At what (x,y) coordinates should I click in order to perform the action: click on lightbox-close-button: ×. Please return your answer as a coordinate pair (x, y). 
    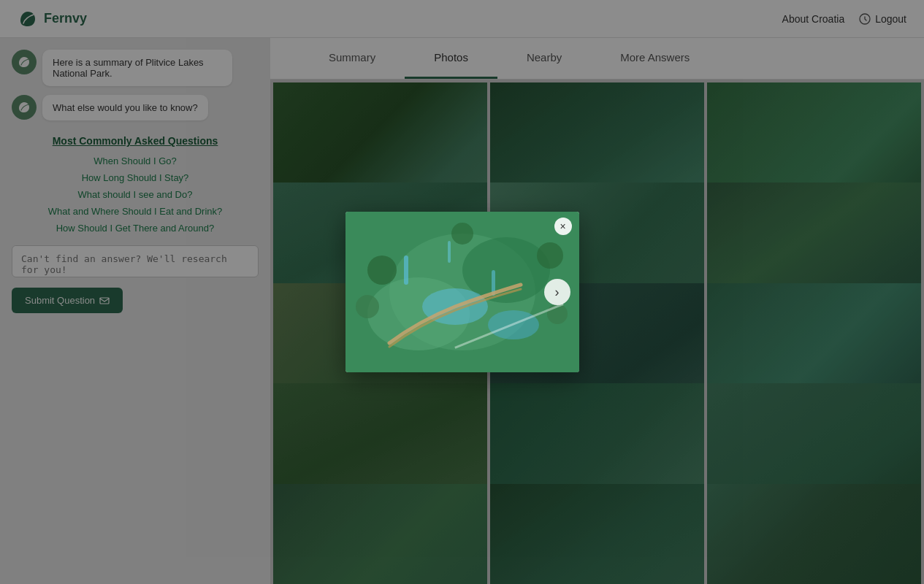
    Looking at the image, I should click on (563, 226).